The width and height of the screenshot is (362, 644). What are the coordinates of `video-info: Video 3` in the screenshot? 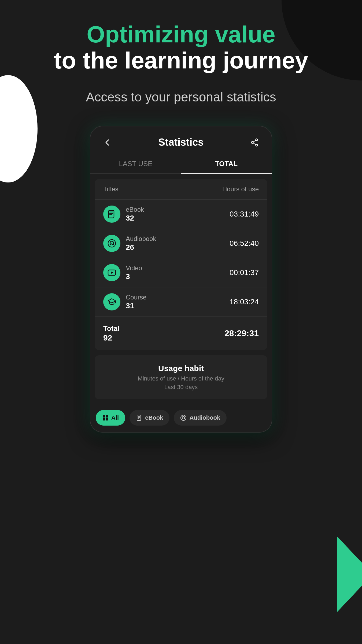 It's located at (134, 273).